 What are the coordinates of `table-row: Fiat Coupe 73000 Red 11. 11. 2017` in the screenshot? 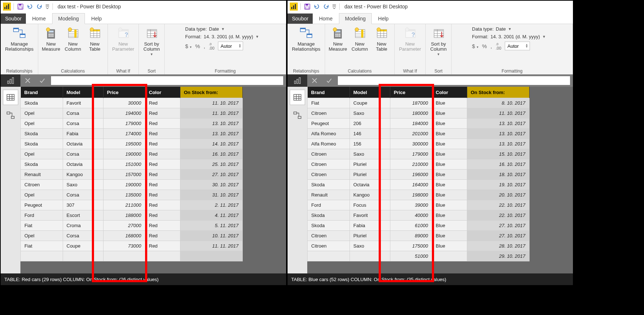 It's located at (132, 246).